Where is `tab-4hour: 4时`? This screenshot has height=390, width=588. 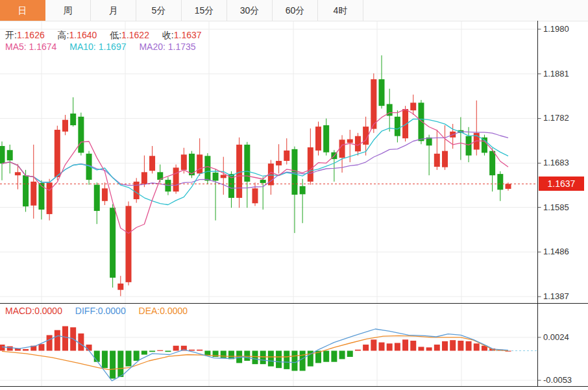 tab-4hour: 4时 is located at coordinates (341, 10).